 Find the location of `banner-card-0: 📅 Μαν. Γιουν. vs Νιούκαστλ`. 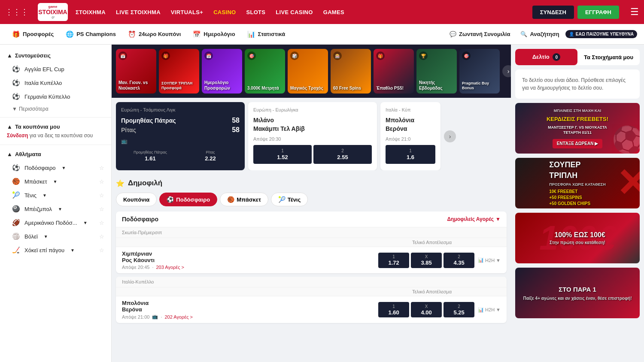

banner-card-0: 📅 Μαν. Γιουν. vs Νιούκαστλ is located at coordinates (136, 71).